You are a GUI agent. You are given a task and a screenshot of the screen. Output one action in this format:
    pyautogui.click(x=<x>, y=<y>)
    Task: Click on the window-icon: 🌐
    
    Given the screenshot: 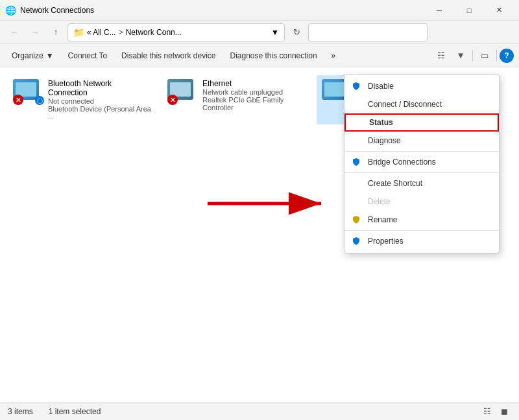 What is the action you would take?
    pyautogui.click(x=10, y=10)
    